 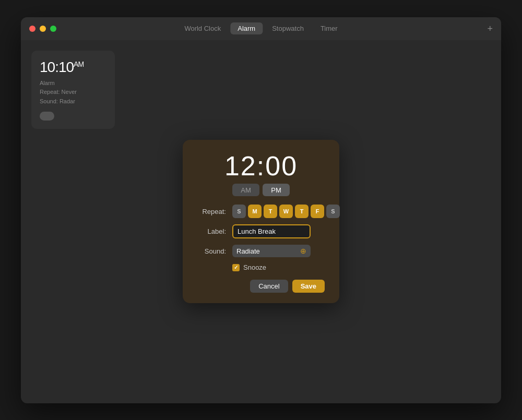 I want to click on tab-stopwatch: Stopwatch, so click(x=288, y=28).